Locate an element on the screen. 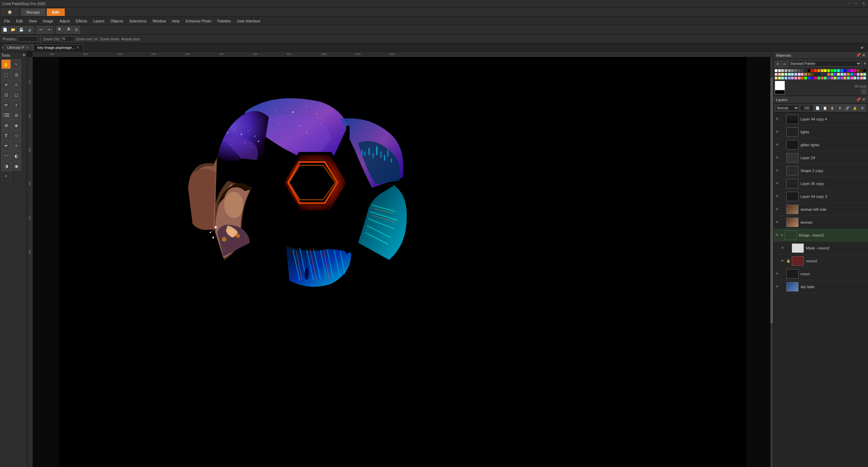  swatch-s25 is located at coordinates (855, 74).